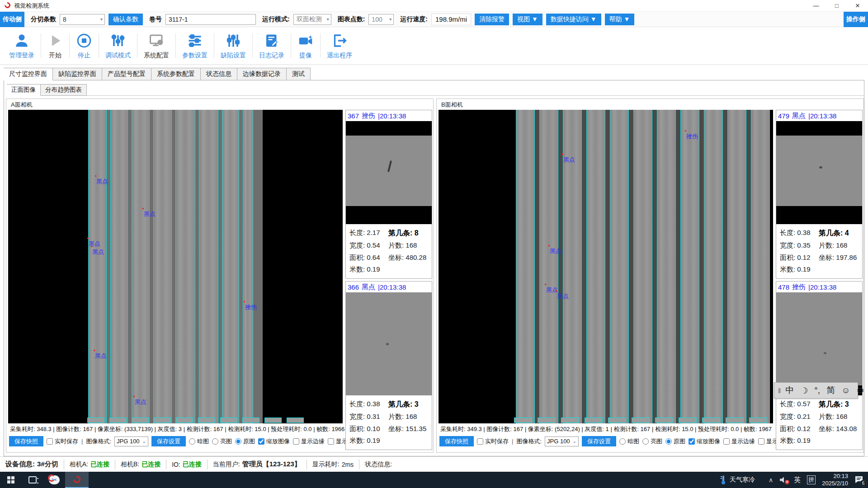  Describe the element at coordinates (12, 19) in the screenshot. I see `drive-side-button: 传动侧` at that location.